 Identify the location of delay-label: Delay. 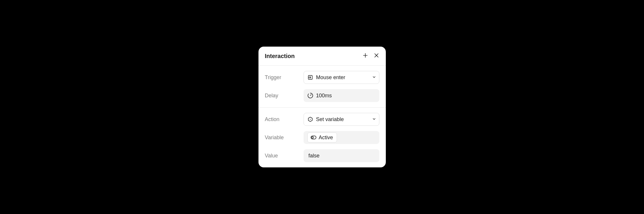
(282, 96).